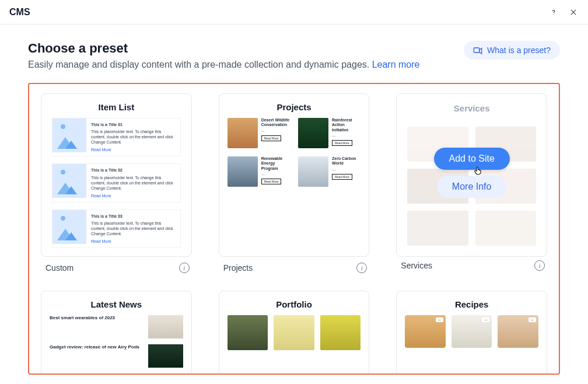 Image resolution: width=588 pixels, height=384 pixels. Describe the element at coordinates (117, 333) in the screenshot. I see `preset-cell-latest-news: Latest News Best smart wearables of 2023…` at that location.